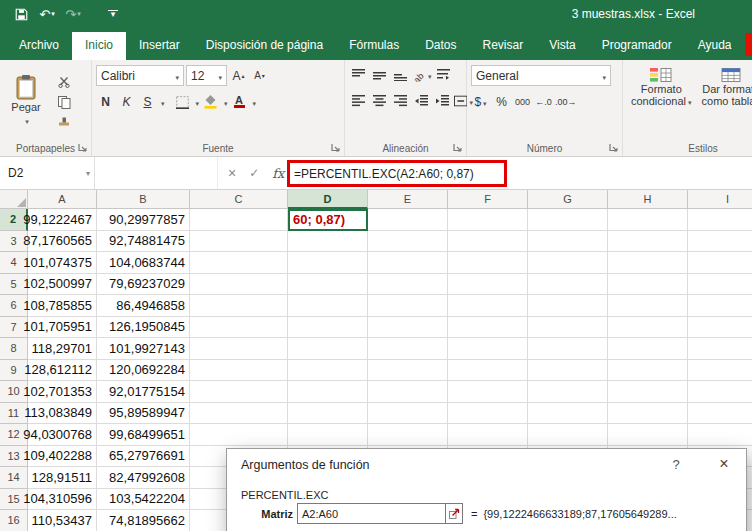 This screenshot has width=752, height=531. I want to click on cell-I6, so click(720, 306).